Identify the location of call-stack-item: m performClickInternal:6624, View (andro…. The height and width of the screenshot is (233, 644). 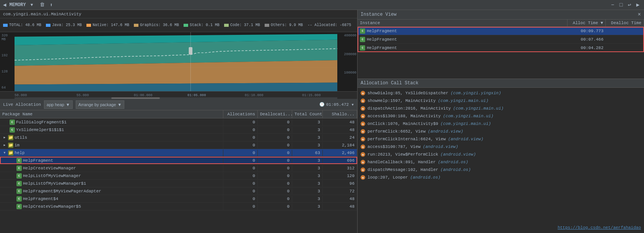
(501, 139).